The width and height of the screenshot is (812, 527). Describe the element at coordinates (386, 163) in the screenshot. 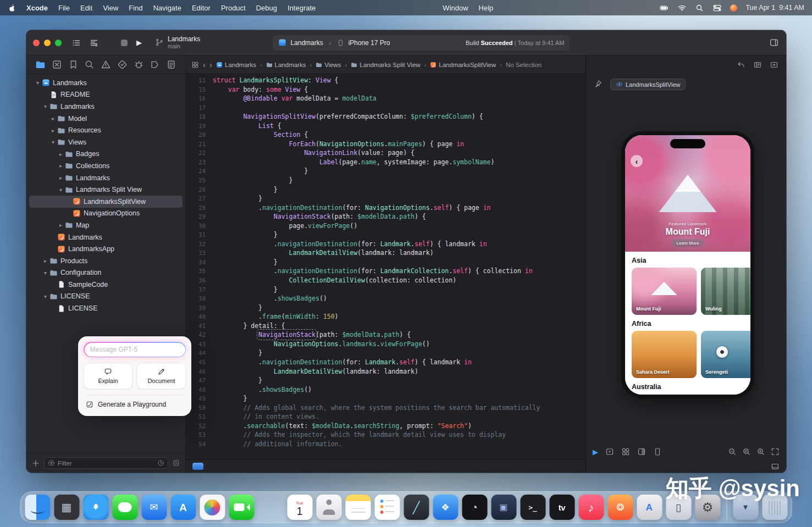

I see `code-line: 23 Label(page.name, systemImage: page.sy…` at that location.